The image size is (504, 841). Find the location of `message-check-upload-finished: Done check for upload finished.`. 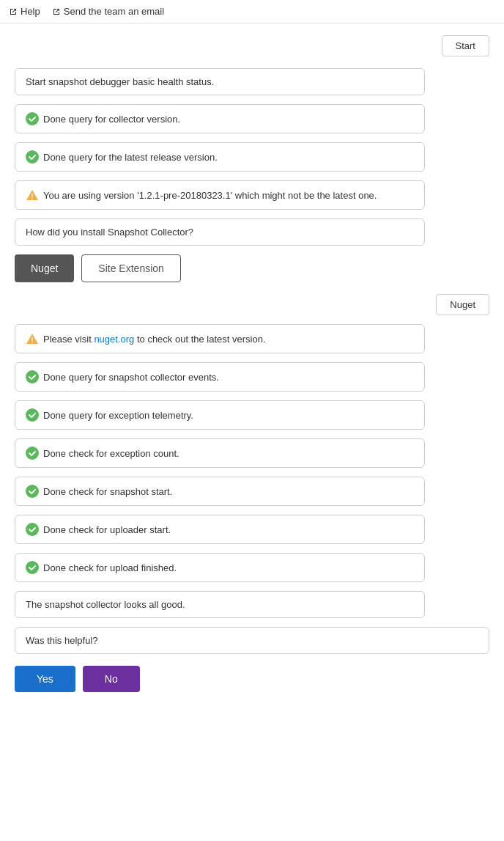

message-check-upload-finished: Done check for upload finished. is located at coordinates (220, 568).